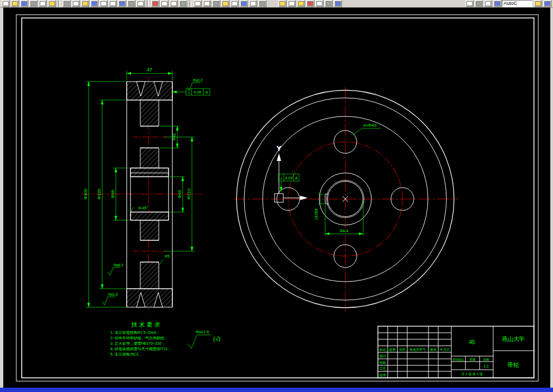  What do you see at coordinates (320, 3) in the screenshot?
I see `linetype-control-icon` at bounding box center [320, 3].